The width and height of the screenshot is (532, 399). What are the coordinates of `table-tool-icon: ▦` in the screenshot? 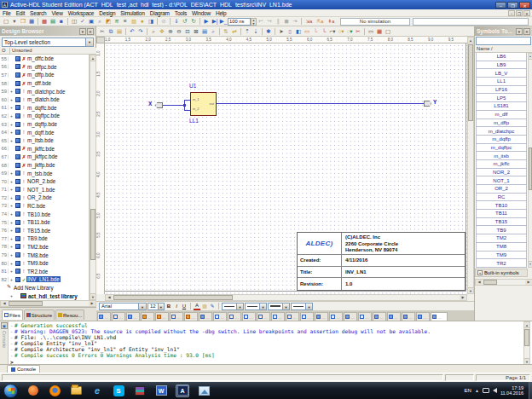 It's located at (379, 32).